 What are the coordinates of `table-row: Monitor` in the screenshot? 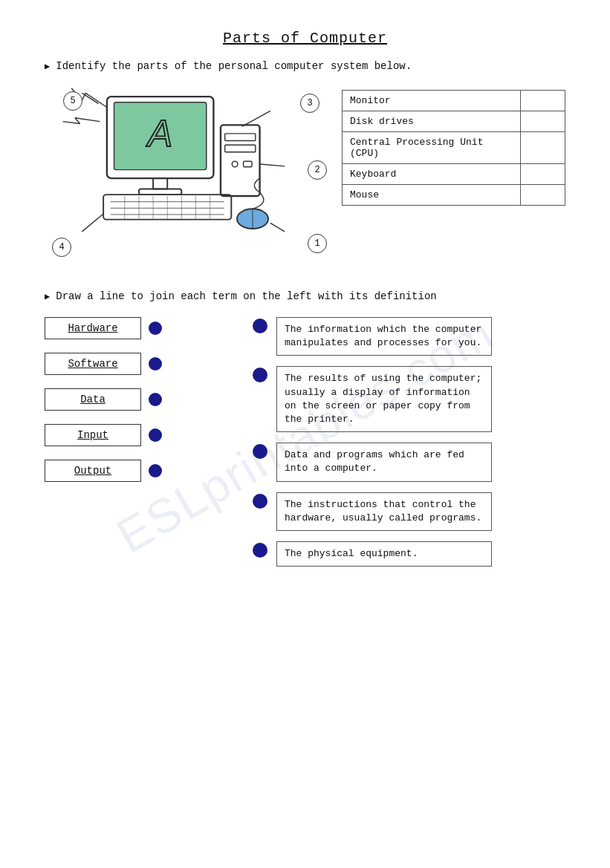 It's located at (454, 101).